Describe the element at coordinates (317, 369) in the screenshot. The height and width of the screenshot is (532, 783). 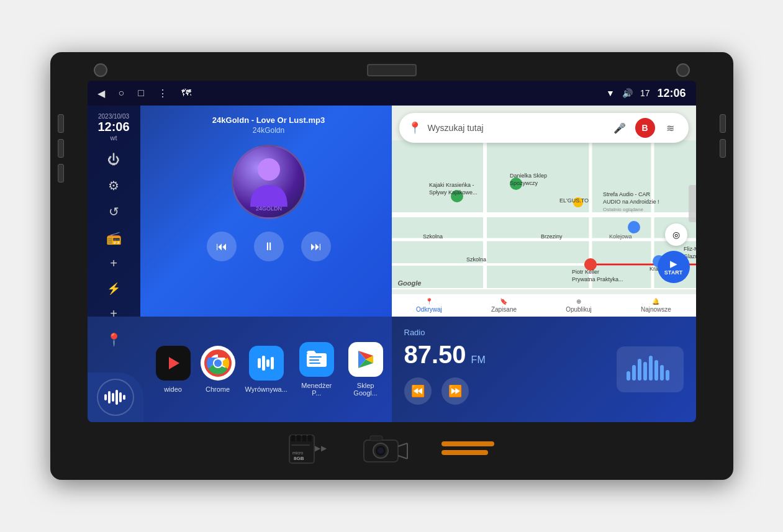
I see `app-filemanager: Menedżer P...` at that location.